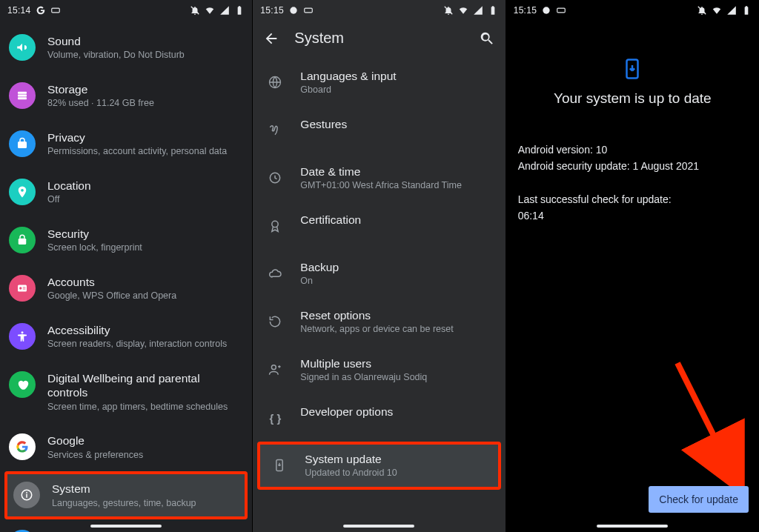  Describe the element at coordinates (379, 465) in the screenshot. I see `row-system-update: System updateUpdated to Android 10` at that location.